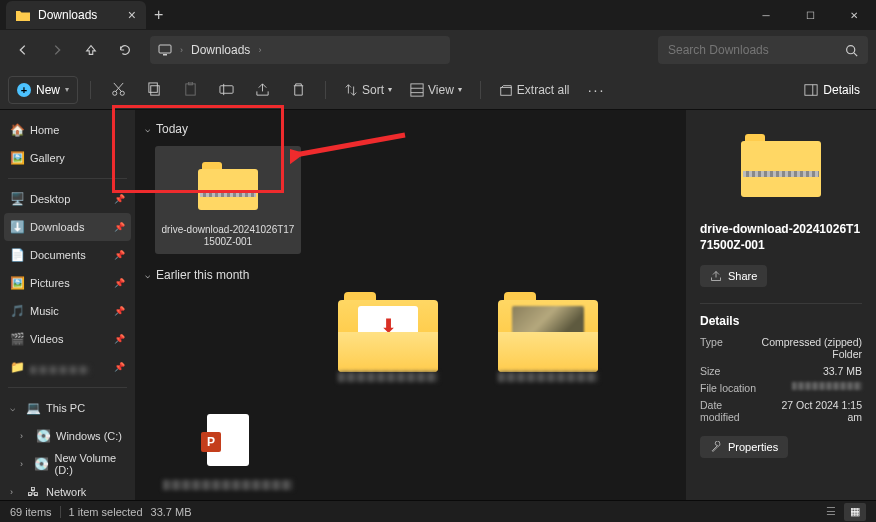 The image size is (876, 522). What do you see at coordinates (17, 158) in the screenshot?
I see `gallery-icon: 🖼️` at bounding box center [17, 158].